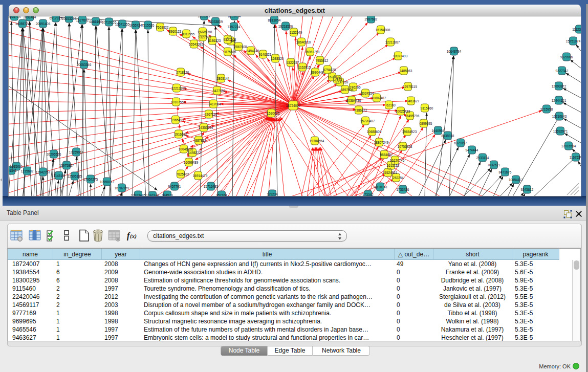 This screenshot has width=588, height=372. Describe the element at coordinates (178, 102) in the screenshot. I see `svg-text: 10107554` at that location.